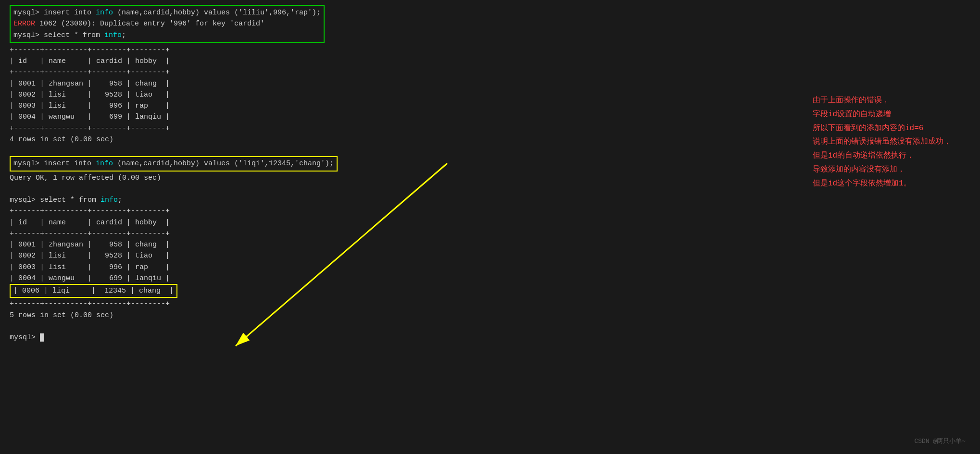 This screenshot has width=980, height=454. I want to click on annotation-line-2: 字段id设置的自动递增, so click(882, 114).